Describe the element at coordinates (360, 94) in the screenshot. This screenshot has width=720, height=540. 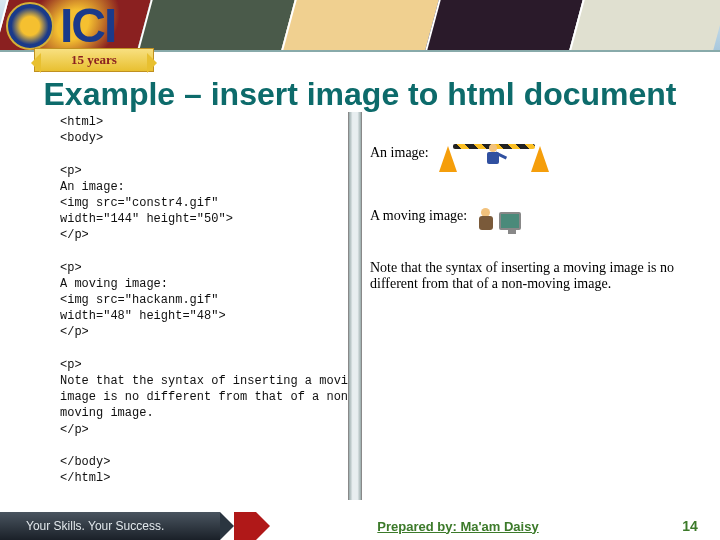
I see `slide-title: Example – insert image to html document` at that location.